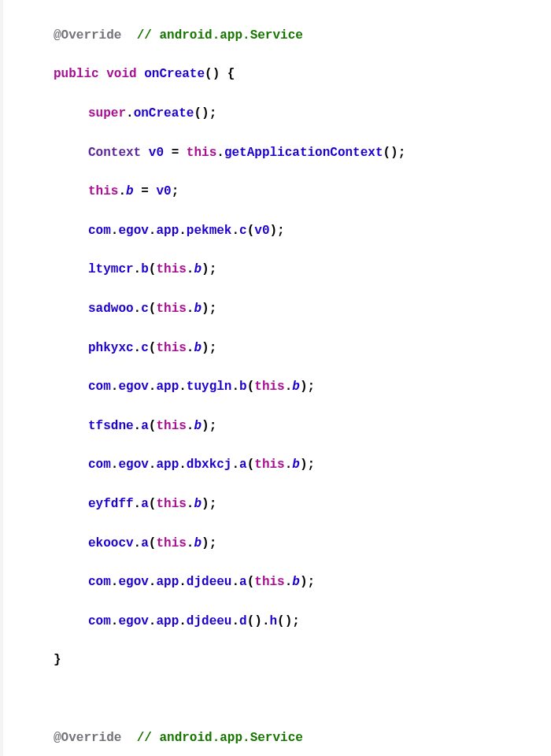  What do you see at coordinates (280, 660) in the screenshot?
I see `code-line: }` at bounding box center [280, 660].